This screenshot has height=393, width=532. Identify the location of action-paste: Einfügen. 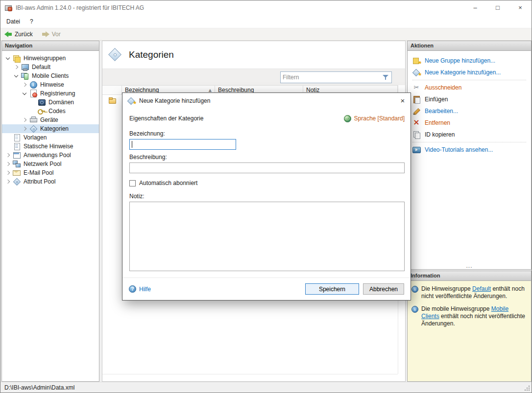
(469, 99).